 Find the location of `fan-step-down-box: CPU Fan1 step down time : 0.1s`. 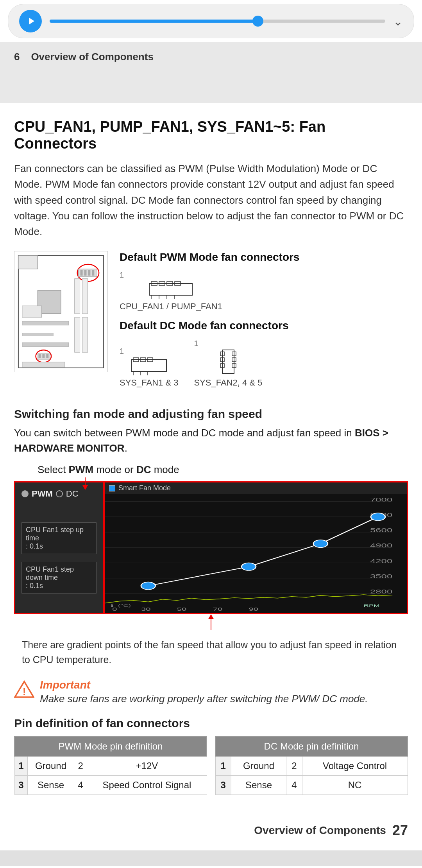

fan-step-down-box: CPU Fan1 step down time : 0.1s is located at coordinates (59, 578).